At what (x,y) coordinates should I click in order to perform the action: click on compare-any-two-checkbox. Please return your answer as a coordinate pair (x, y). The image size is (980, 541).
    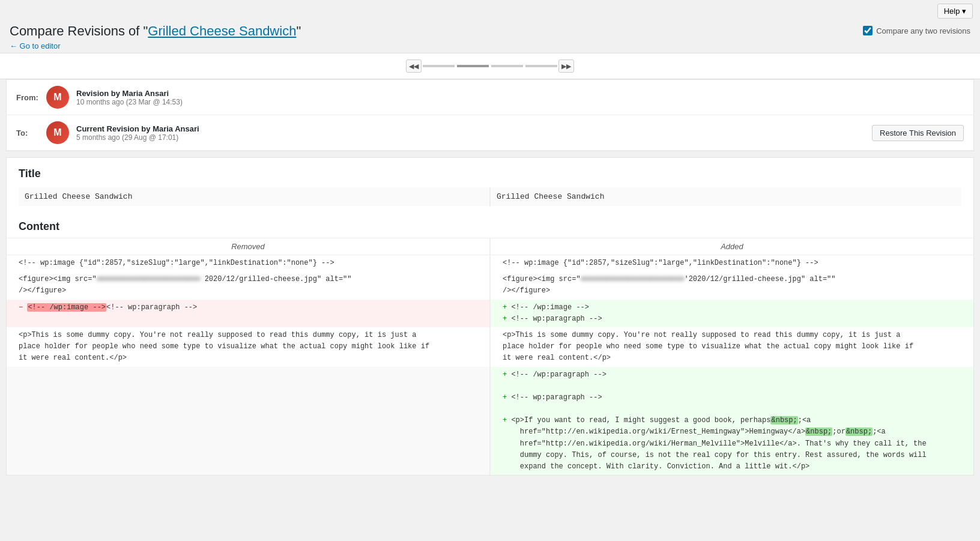
    Looking at the image, I should click on (868, 31).